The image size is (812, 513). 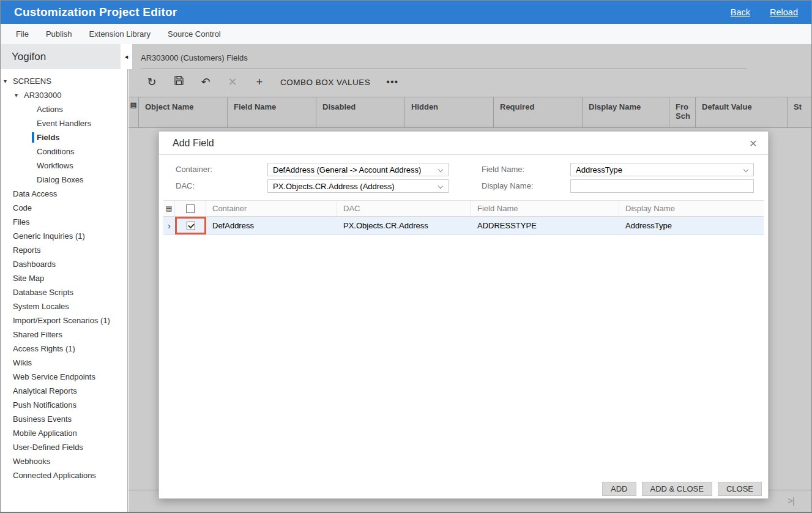 What do you see at coordinates (326, 82) in the screenshot?
I see `combo-box-values-button: COMBO BOX VALUES` at bounding box center [326, 82].